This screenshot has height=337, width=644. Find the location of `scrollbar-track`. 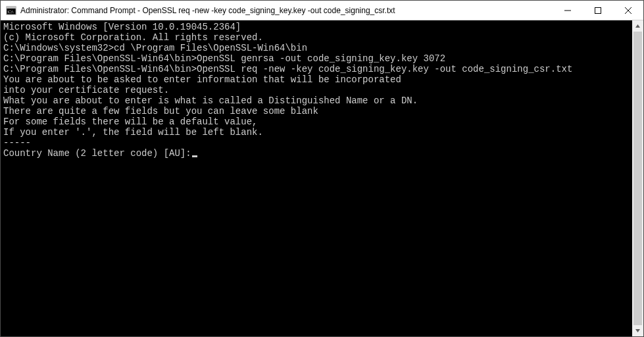

scrollbar-track is located at coordinates (638, 178).